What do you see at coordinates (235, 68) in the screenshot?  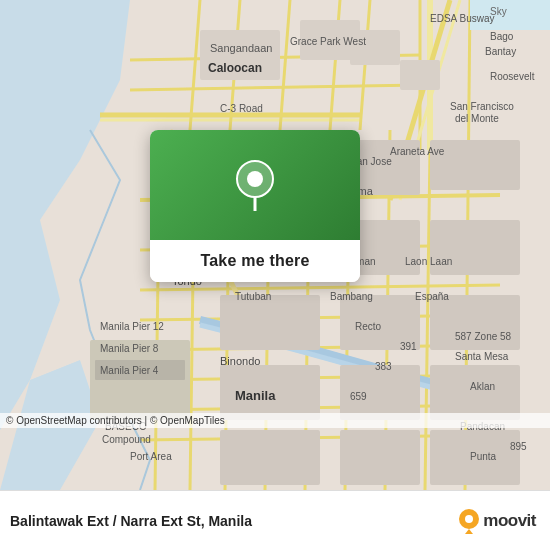 I see `svg-text: Caloocan` at bounding box center [235, 68].